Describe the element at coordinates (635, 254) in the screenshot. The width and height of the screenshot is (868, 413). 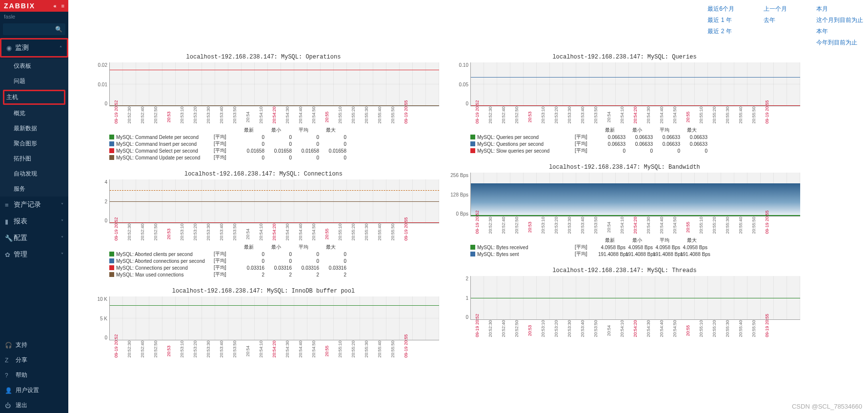
I see `legend-row: MySQL: Bytes sent[平均]191.4088 Bps191.408…` at that location.